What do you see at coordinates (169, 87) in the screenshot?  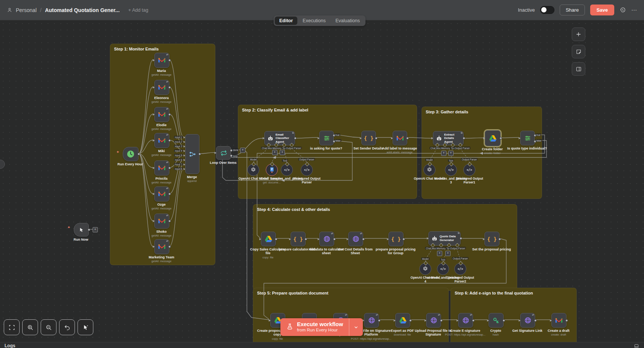 I see `eleonora-output-port` at bounding box center [169, 87].